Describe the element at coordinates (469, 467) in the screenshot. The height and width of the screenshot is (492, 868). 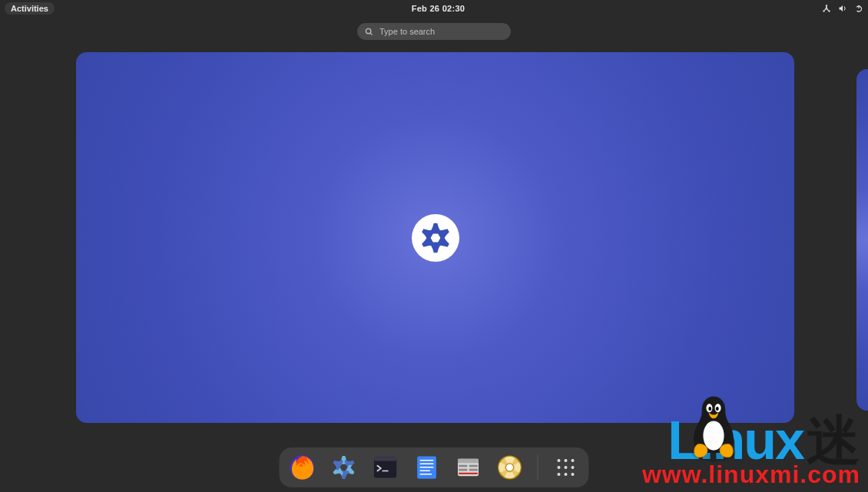
I see `dock-item-files` at that location.